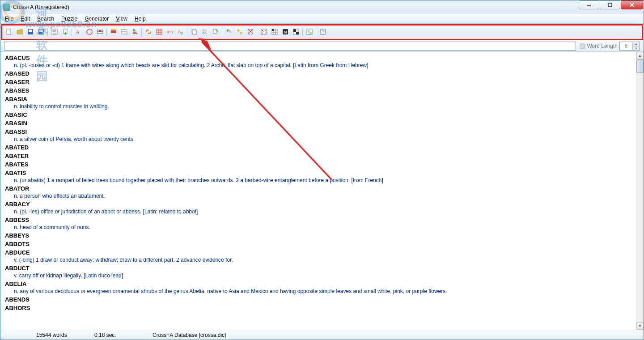 The width and height of the screenshot is (644, 340). I want to click on word-entry: ABACUS, so click(322, 58).